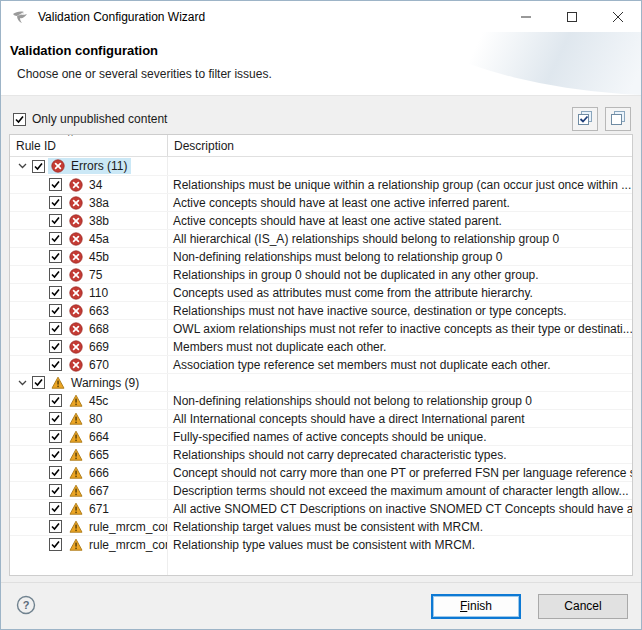  Describe the element at coordinates (90, 166) in the screenshot. I see `group-label-wrap: Errors (11)` at that location.